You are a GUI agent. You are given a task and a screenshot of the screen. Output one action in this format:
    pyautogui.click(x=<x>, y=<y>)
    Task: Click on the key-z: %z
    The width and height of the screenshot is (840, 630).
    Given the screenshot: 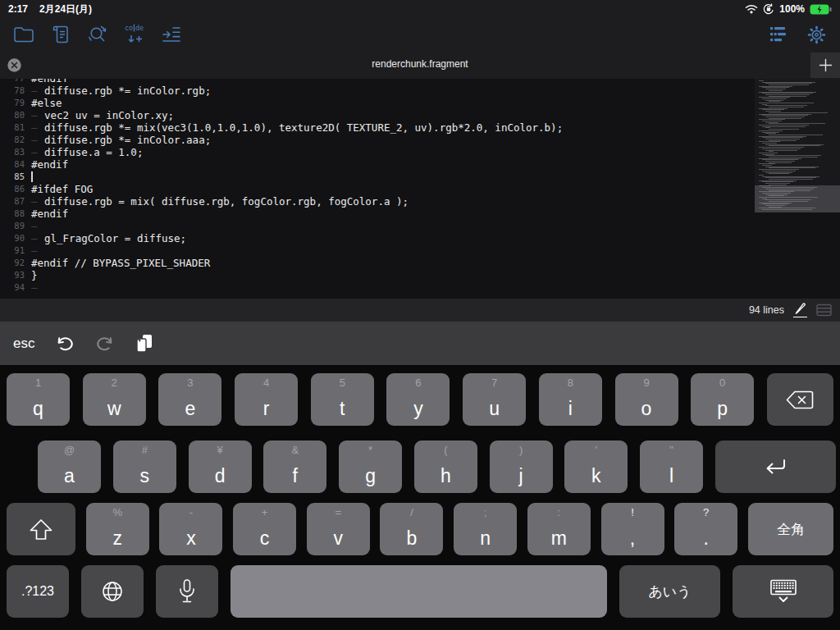 What is the action you would take?
    pyautogui.click(x=118, y=529)
    